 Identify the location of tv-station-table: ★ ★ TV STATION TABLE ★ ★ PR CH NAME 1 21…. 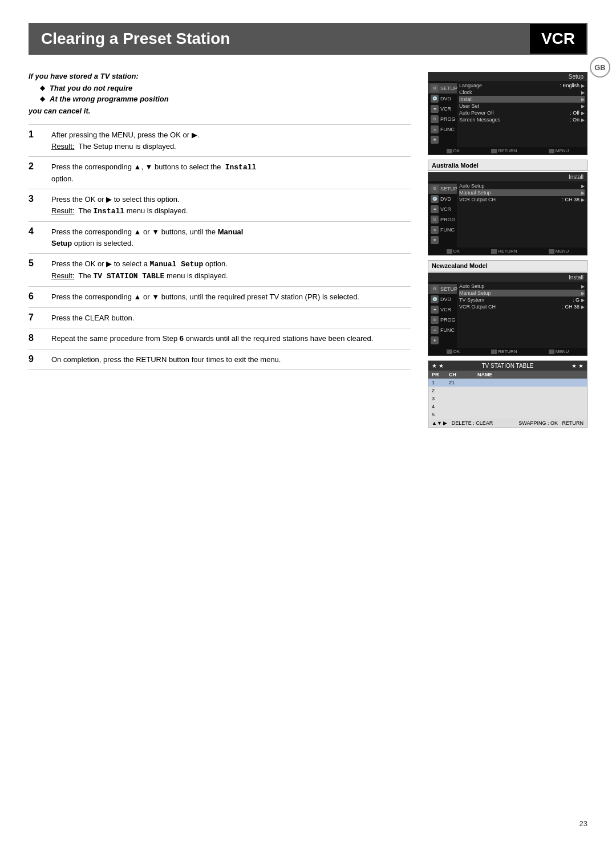
(508, 395).